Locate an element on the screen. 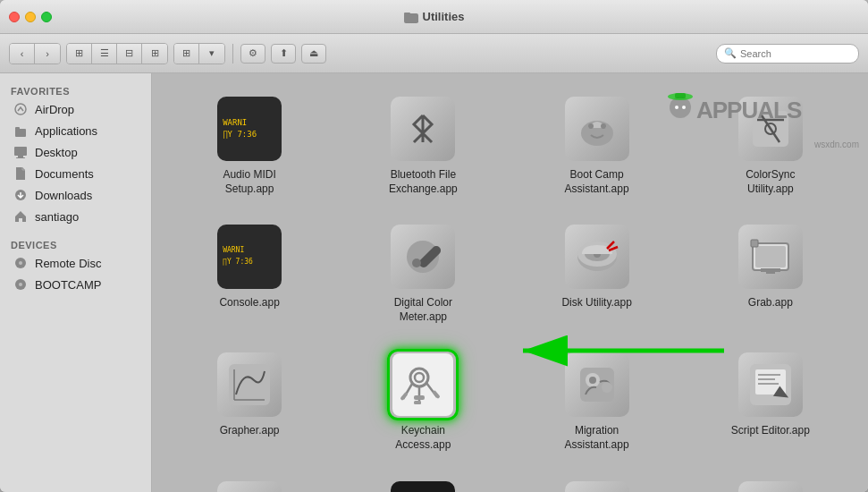 This screenshot has width=868, height=492. script-editor-icon is located at coordinates (771, 385).